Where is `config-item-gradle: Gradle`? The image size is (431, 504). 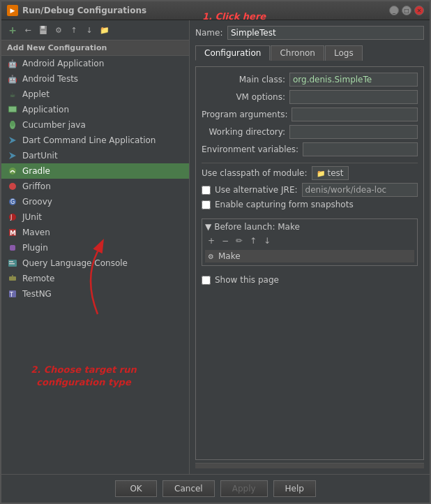
config-item-gradle: Gradle is located at coordinates (95, 171).